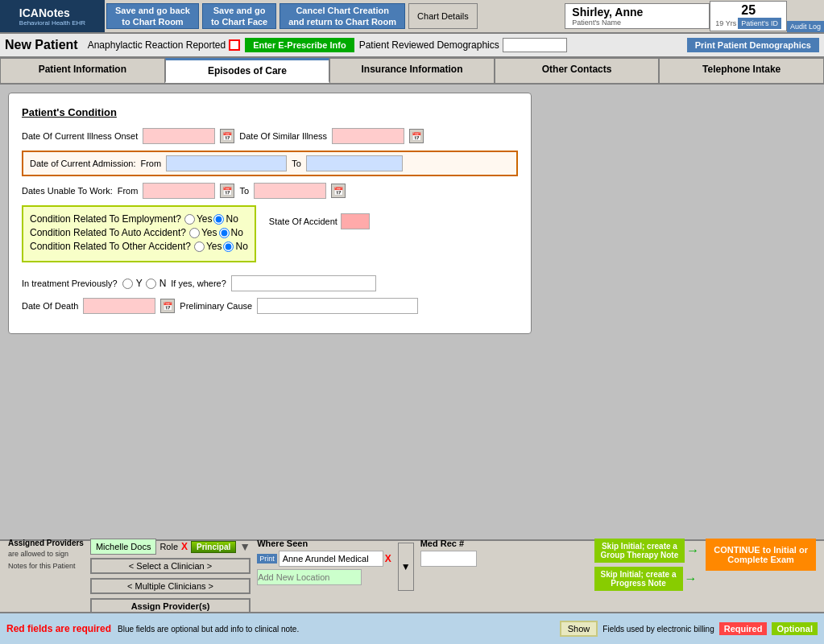 This screenshot has width=824, height=644. I want to click on patient-info-block: Shirley, Anne Patient's Name 25 19 Yrs P…, so click(694, 16).